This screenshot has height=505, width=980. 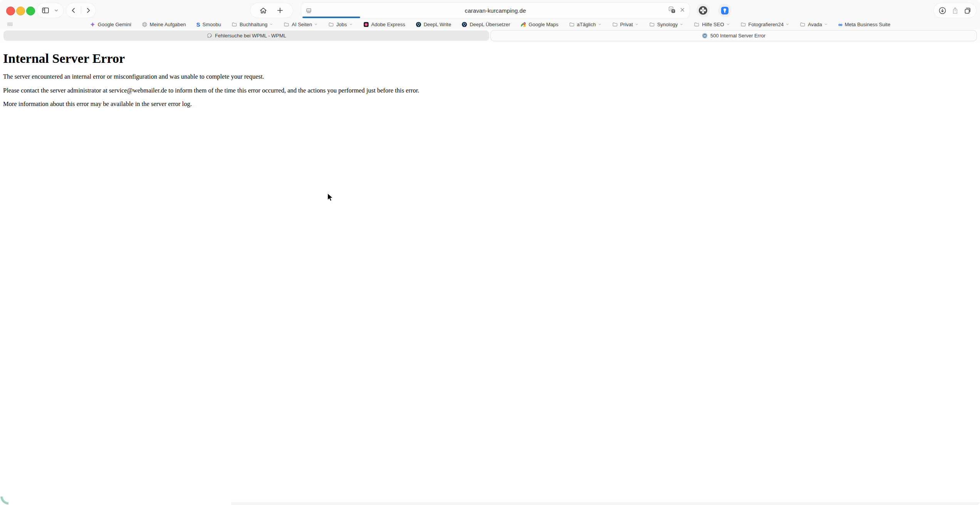 I want to click on window-bottom-edge, so click(x=606, y=503).